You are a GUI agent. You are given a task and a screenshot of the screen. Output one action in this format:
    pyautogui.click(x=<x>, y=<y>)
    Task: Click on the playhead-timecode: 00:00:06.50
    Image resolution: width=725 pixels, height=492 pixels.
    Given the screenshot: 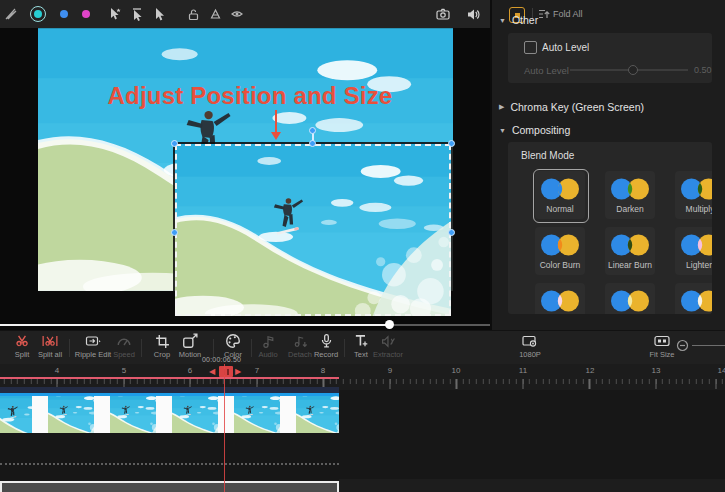 What is the action you would take?
    pyautogui.click(x=222, y=360)
    